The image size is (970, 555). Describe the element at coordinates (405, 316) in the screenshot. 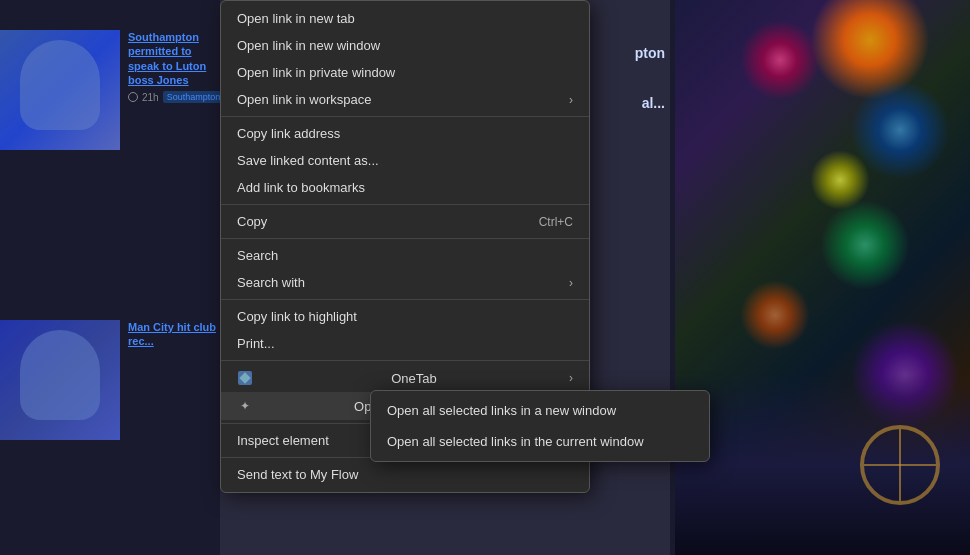

I see `menu-item-copy-link-highlight: Copy link to highlight` at that location.